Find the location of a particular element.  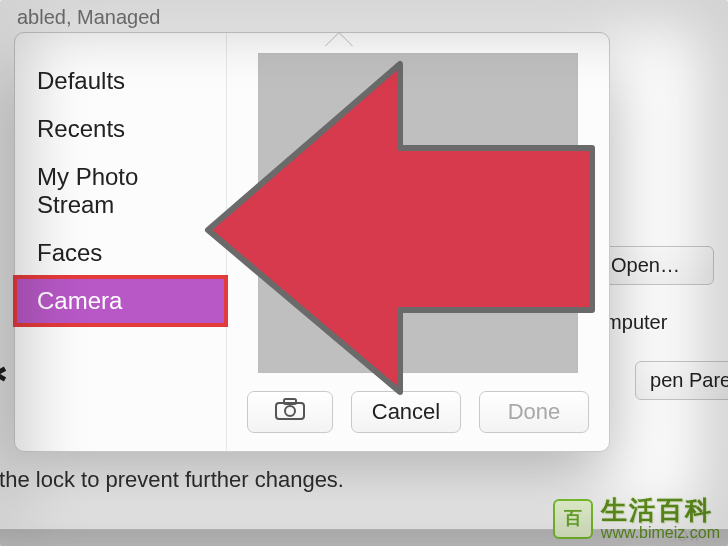

gear-icon: ✱ is located at coordinates (4, 374).